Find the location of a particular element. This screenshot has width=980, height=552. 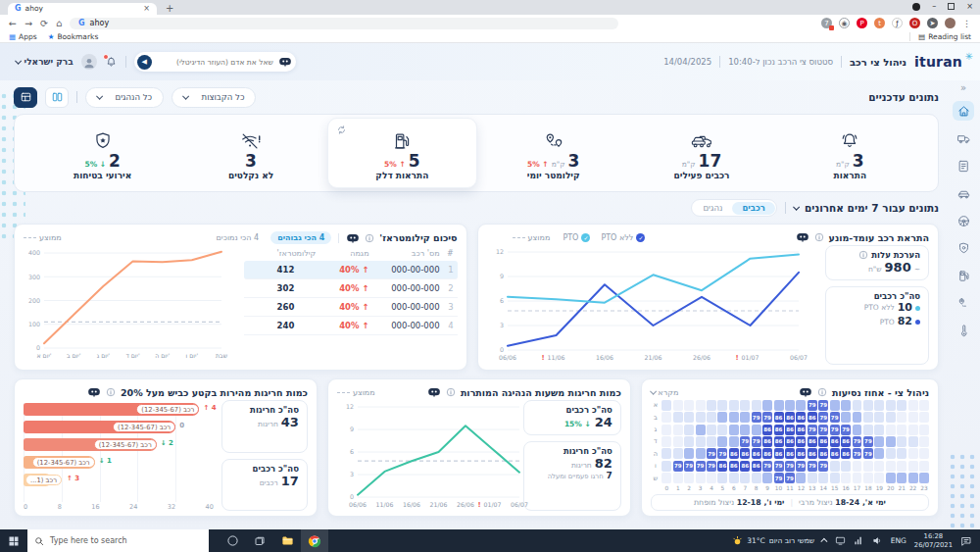

red-extension-icon: O is located at coordinates (915, 24).